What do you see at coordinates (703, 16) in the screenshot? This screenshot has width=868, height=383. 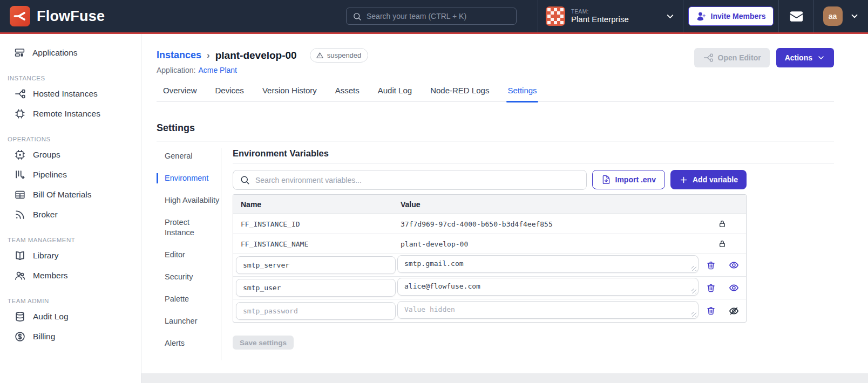 I see `navbar-right: TEAM: Plant Enterprise Invite Members aa` at bounding box center [703, 16].